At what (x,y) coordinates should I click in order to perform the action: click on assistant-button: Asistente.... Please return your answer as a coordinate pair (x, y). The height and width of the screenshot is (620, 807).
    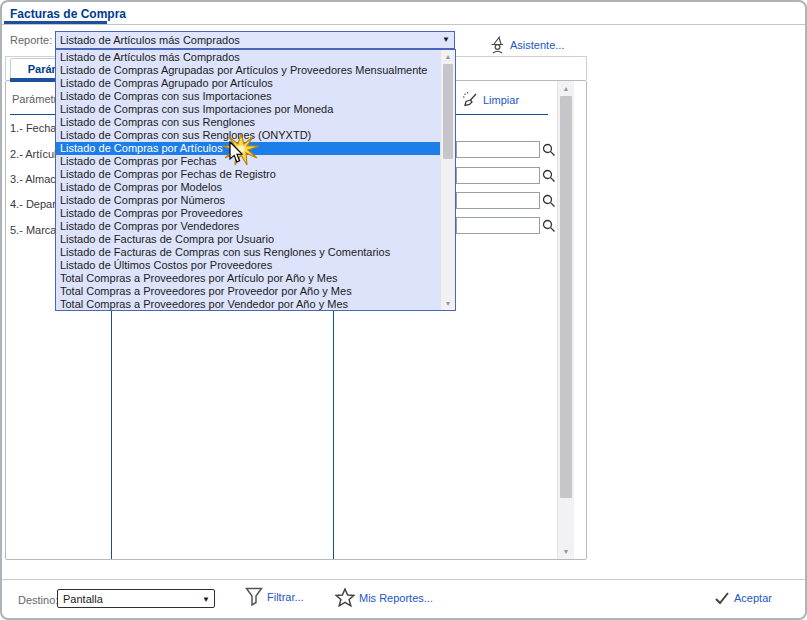
    Looking at the image, I should click on (526, 45).